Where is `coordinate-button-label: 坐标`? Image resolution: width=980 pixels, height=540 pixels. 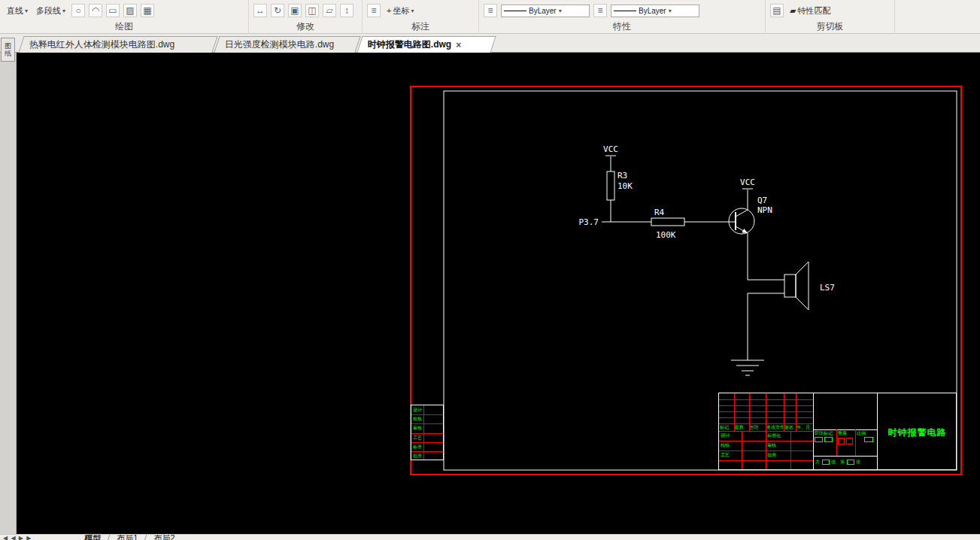
coordinate-button-label: 坐标 is located at coordinates (401, 11).